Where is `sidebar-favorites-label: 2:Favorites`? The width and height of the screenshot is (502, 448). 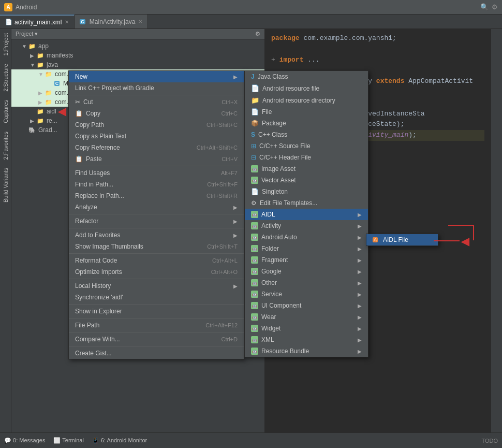 sidebar-favorites-label: 2:Favorites is located at coordinates (6, 146).